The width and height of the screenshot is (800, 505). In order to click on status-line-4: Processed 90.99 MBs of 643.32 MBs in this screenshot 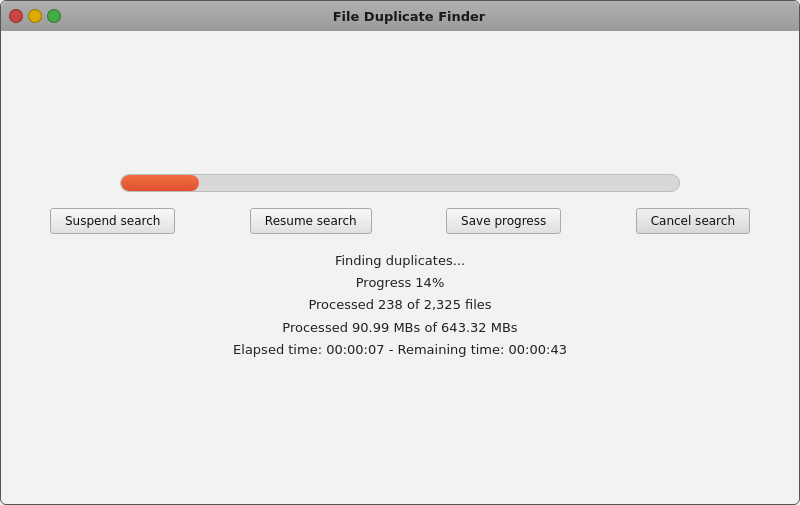, I will do `click(400, 328)`.